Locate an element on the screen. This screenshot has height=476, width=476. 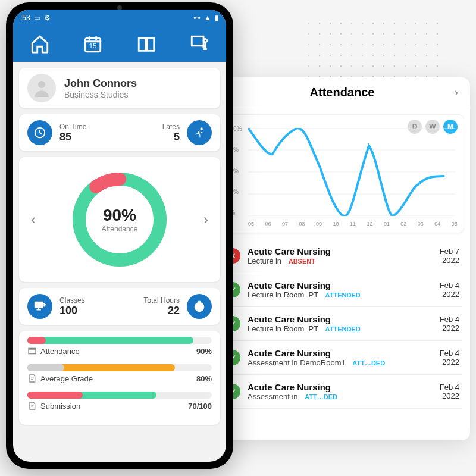
running-icon is located at coordinates (199, 133).